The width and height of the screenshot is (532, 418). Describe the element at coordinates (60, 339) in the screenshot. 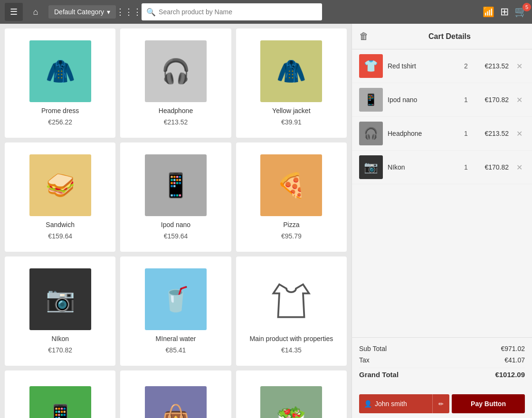

I see `product-name: NIkon` at that location.